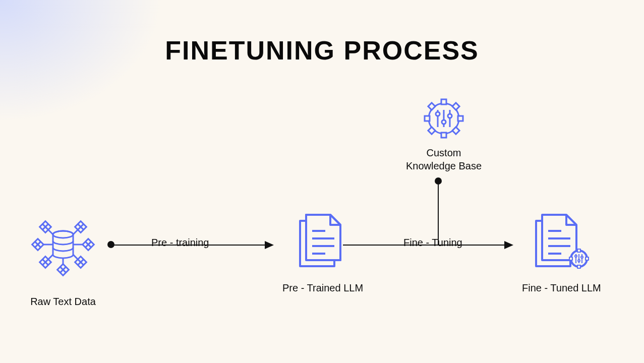 The width and height of the screenshot is (644, 363). What do you see at coordinates (63, 245) in the screenshot?
I see `database-network-icon` at bounding box center [63, 245].